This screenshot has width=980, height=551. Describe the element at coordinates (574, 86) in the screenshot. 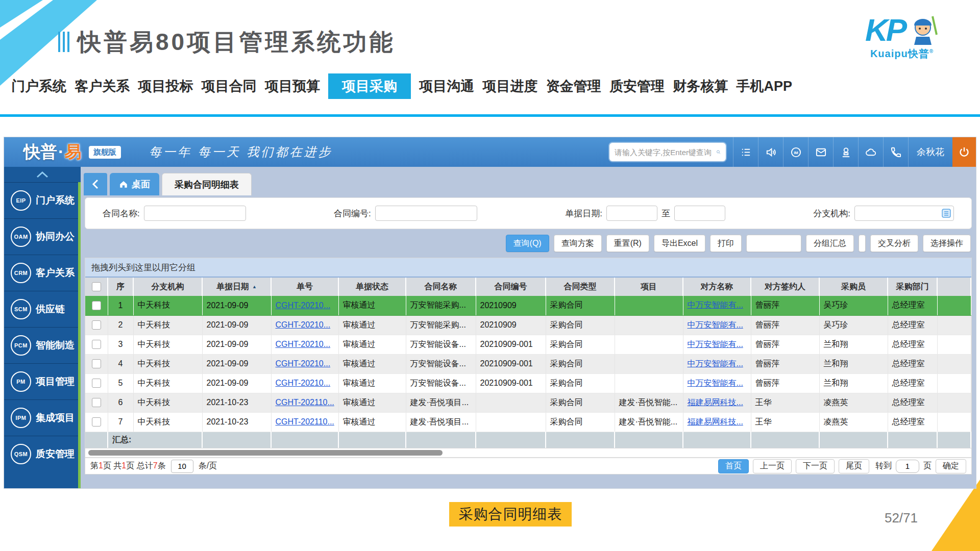

I see `nav-tab-资金管理: 资金管理` at that location.